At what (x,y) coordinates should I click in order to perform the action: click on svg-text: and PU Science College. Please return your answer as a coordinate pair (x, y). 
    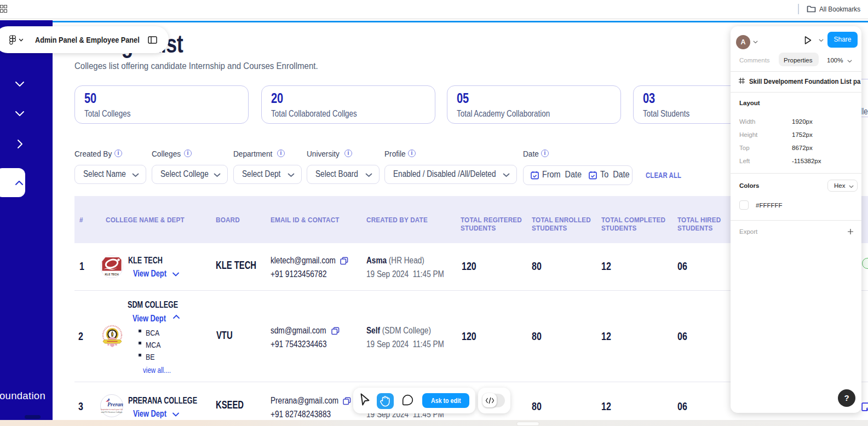
    Looking at the image, I should click on (112, 412).